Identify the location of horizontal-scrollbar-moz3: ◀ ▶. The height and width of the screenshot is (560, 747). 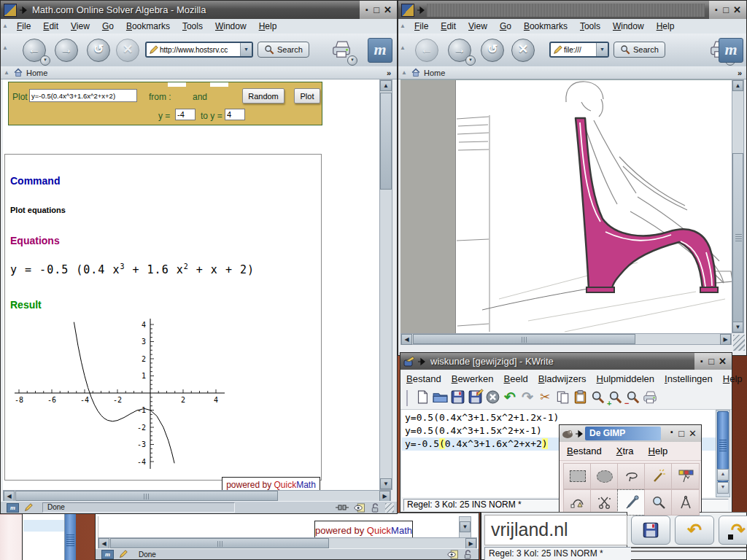
(287, 543).